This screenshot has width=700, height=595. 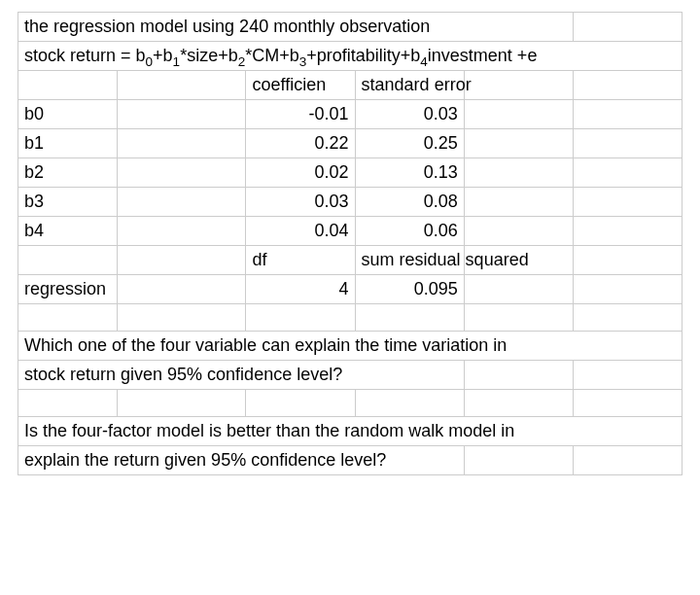 I want to click on coef-value: 0.22, so click(x=300, y=144).